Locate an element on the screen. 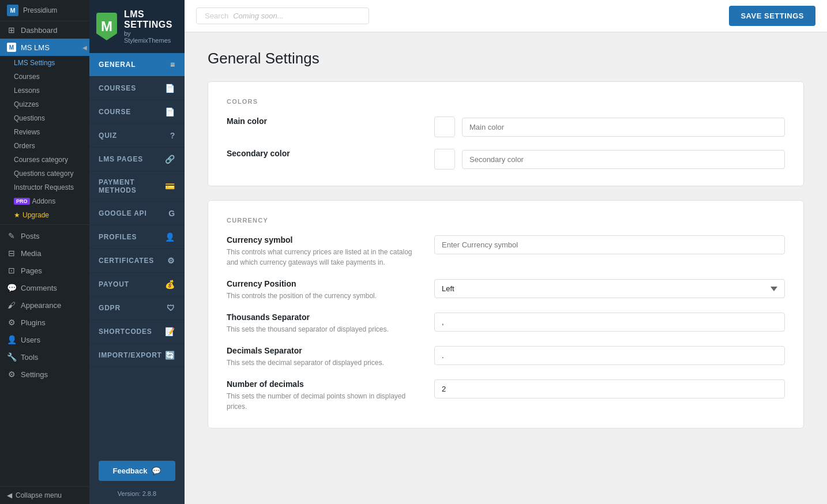 The width and height of the screenshot is (827, 504). submenu-courses-category: Courses category is located at coordinates (45, 160).